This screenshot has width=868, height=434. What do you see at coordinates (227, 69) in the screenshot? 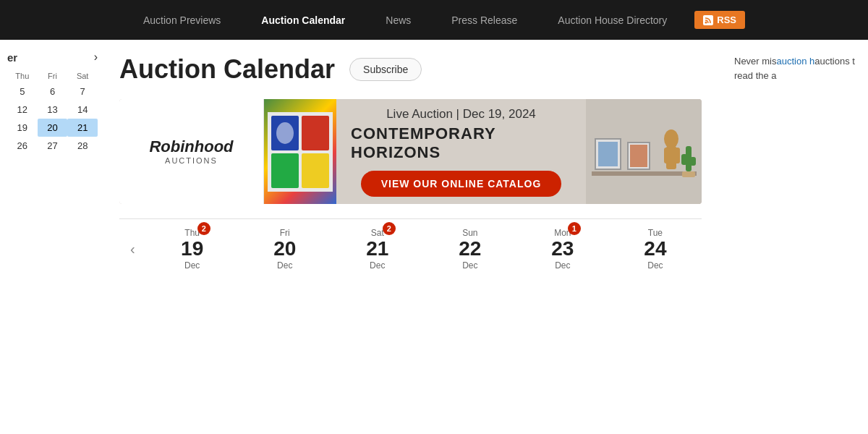
I see `page-title: Auction Calendar` at bounding box center [227, 69].